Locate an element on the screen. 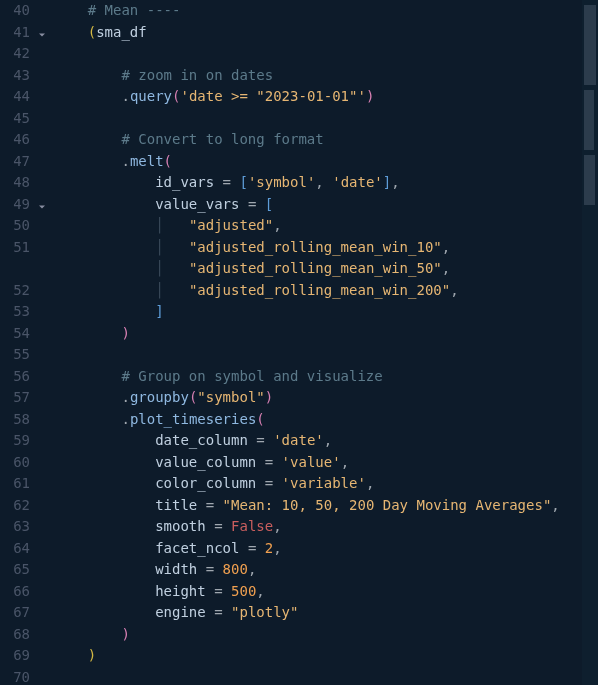 The width and height of the screenshot is (598, 685). code-line: # Convert to long format is located at coordinates (326, 140).